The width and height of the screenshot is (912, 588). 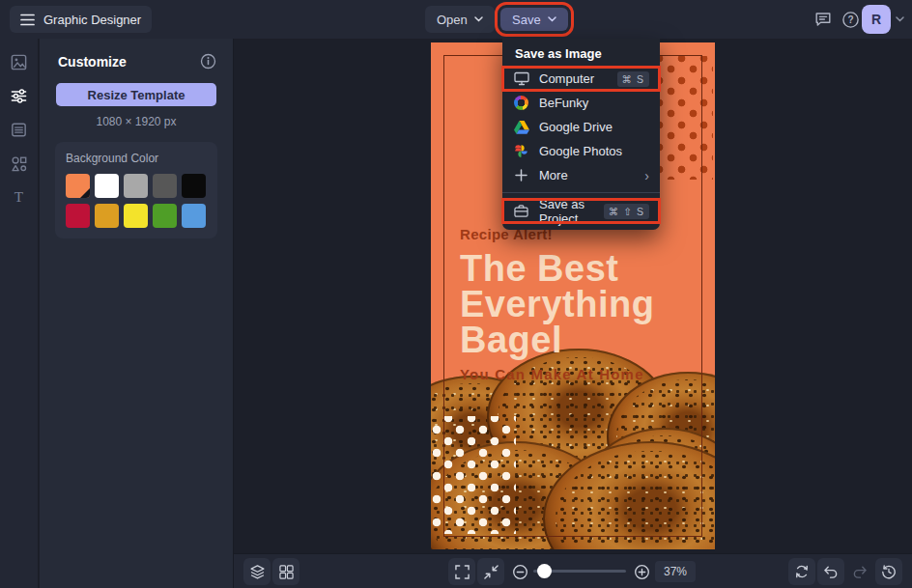 I want to click on fullscreen-button, so click(x=462, y=572).